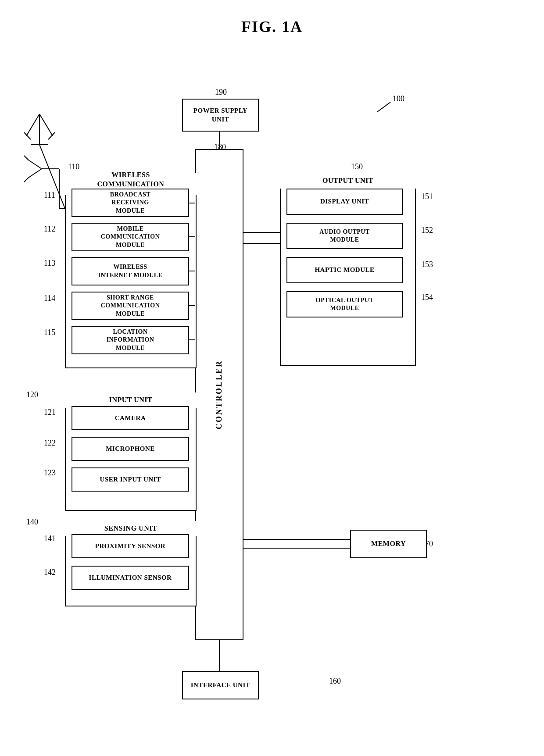 This screenshot has width=544, height=756. I want to click on wireless-internet-box: WIRELESSINTERNET MODULE, so click(130, 271).